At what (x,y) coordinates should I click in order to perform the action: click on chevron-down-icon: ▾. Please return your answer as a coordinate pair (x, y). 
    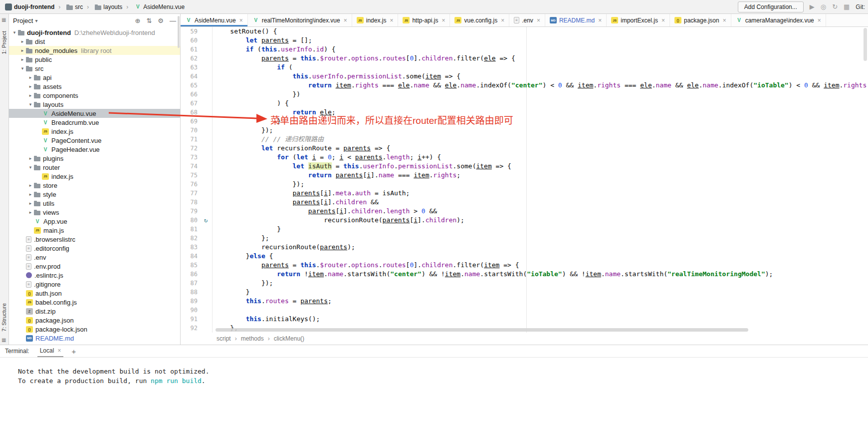
    Looking at the image, I should click on (36, 21).